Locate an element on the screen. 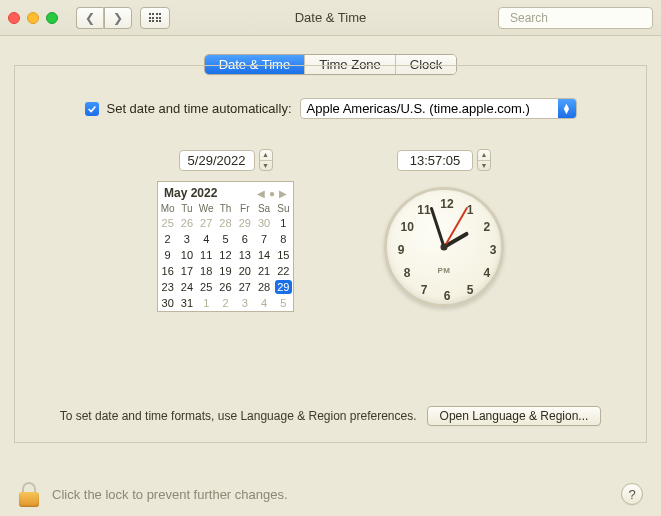  back-button: ❮ is located at coordinates (90, 18).